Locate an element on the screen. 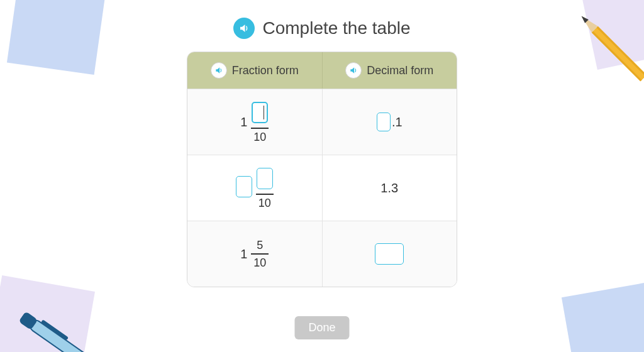  mixed-fraction: 1 5 10 is located at coordinates (254, 254).